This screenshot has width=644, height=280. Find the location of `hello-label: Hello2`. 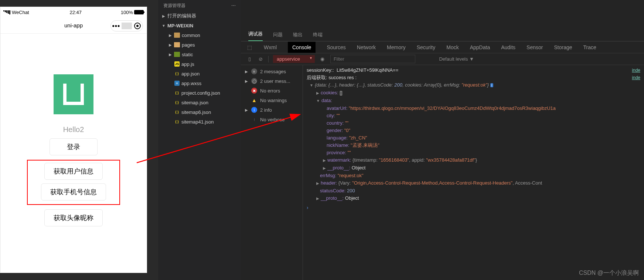

hello-label: Hello2 is located at coordinates (74, 129).